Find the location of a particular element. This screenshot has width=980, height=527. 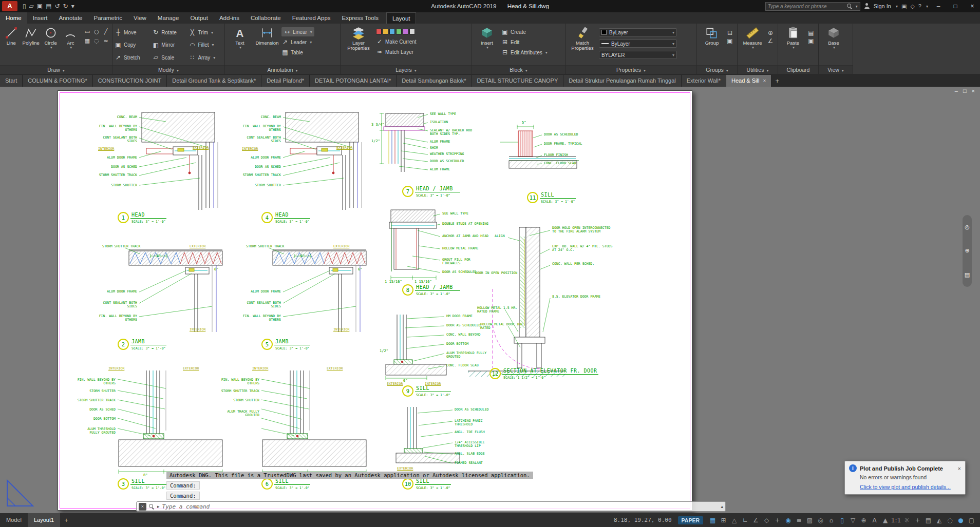

workspace-switching-icon: ☼ is located at coordinates (907, 520).